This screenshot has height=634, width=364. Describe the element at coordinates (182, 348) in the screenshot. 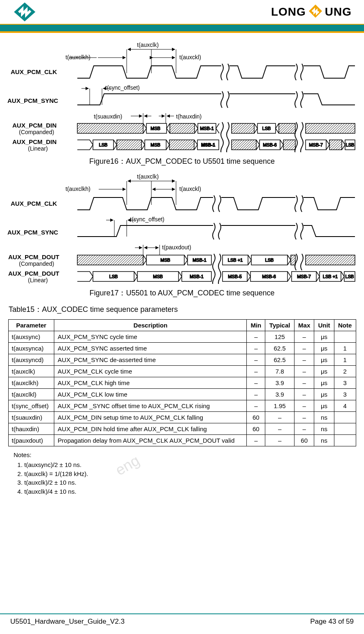

I see `table-row: t(auxsynca)AUX_PCM_SYNC asserted time–62…` at that location.